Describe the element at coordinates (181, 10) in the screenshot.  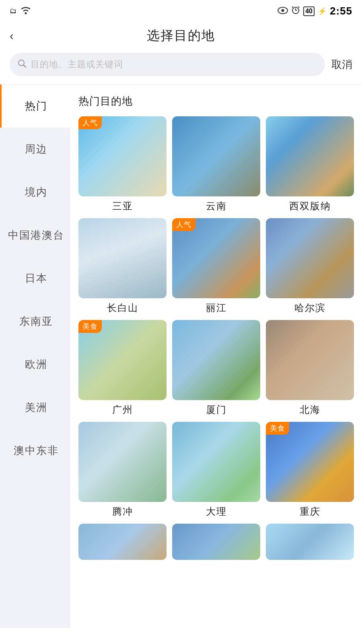
I see `status-bar: 🗂 40 ⚡ 2:55` at that location.